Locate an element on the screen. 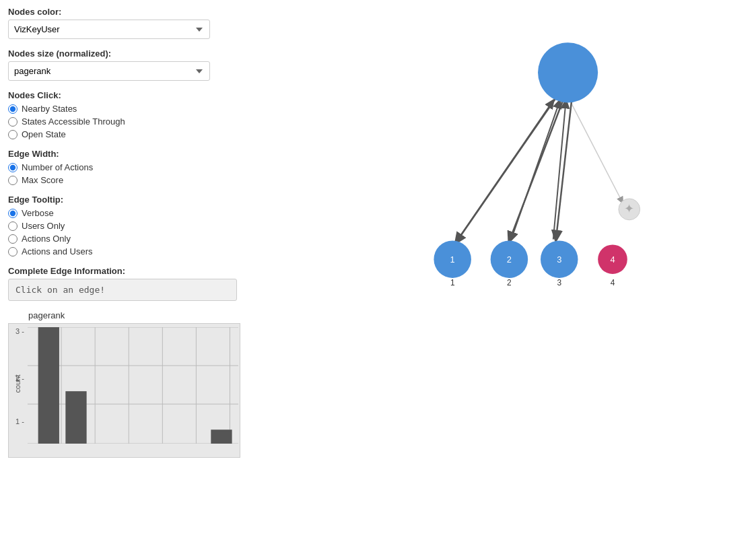 The height and width of the screenshot is (550, 756). nodes-color-section: Nodes color: VizKeyUserDefaultCustom is located at coordinates (125, 23).